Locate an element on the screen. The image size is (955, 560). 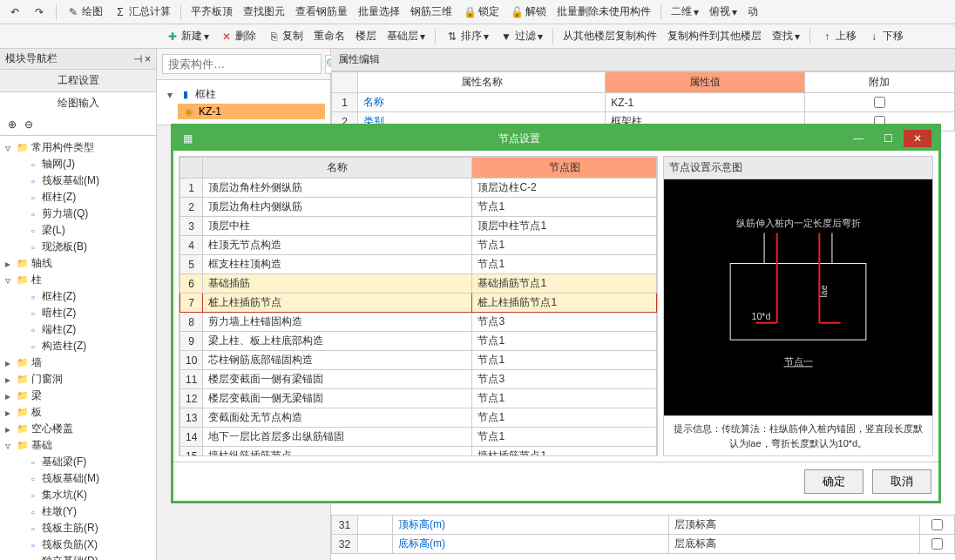
tree-item: ▫集水坑(K) is located at coordinates (78, 495).